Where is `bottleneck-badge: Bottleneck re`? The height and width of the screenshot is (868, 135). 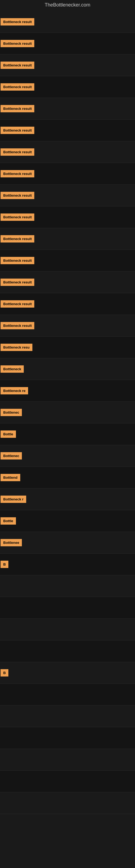
bottleneck-badge: Bottleneck re is located at coordinates (14, 391).